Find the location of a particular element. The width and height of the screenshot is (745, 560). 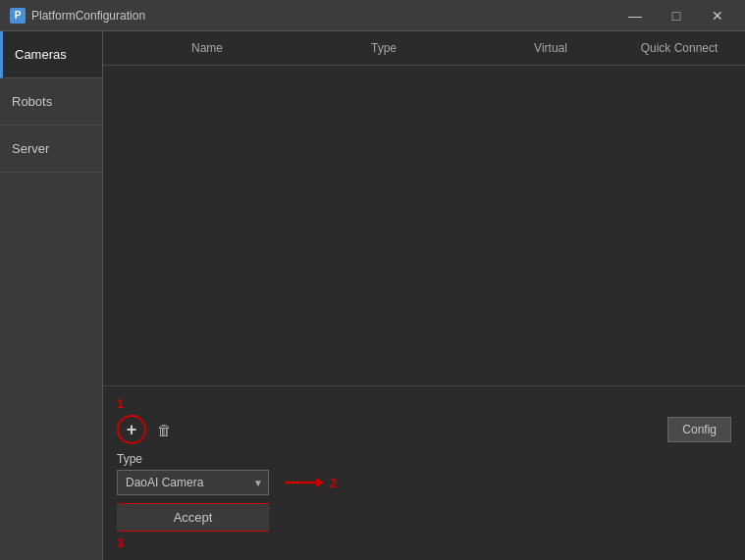

col-header-type: Type is located at coordinates (384, 48).